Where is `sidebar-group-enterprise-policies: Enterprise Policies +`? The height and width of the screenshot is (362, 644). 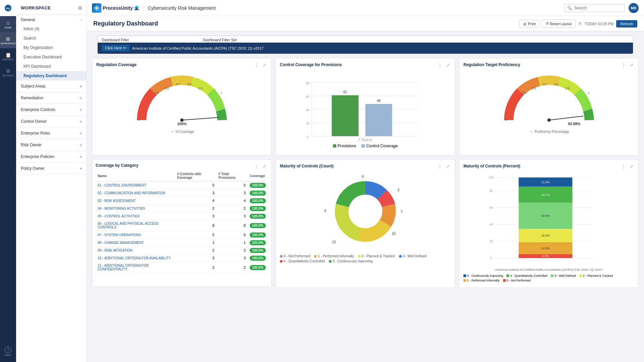 sidebar-group-enterprise-policies: Enterprise Policies + is located at coordinates (51, 157).